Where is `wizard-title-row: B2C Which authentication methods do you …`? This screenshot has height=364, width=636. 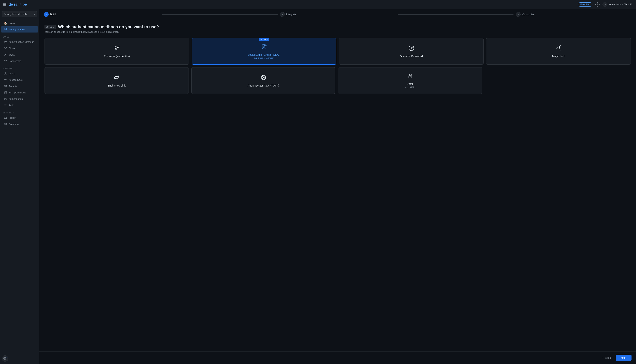
wizard-title-row: B2C Which authentication methods do you … is located at coordinates (338, 27).